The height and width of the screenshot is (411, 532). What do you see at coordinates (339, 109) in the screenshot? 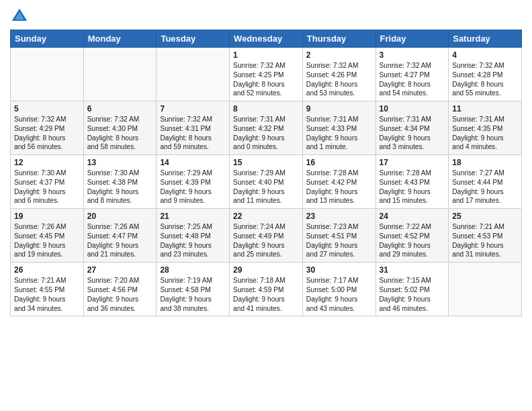
I see `day-number: 9` at bounding box center [339, 109].